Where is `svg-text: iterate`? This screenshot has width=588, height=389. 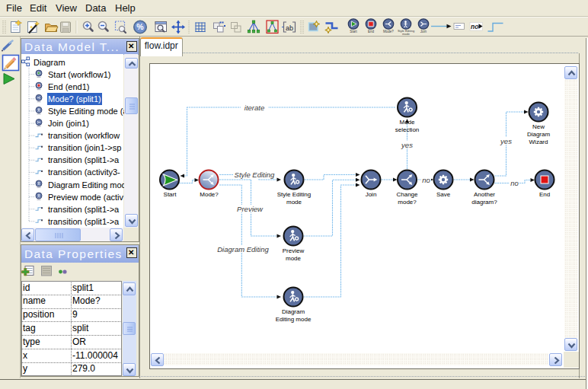 svg-text: iterate is located at coordinates (254, 108).